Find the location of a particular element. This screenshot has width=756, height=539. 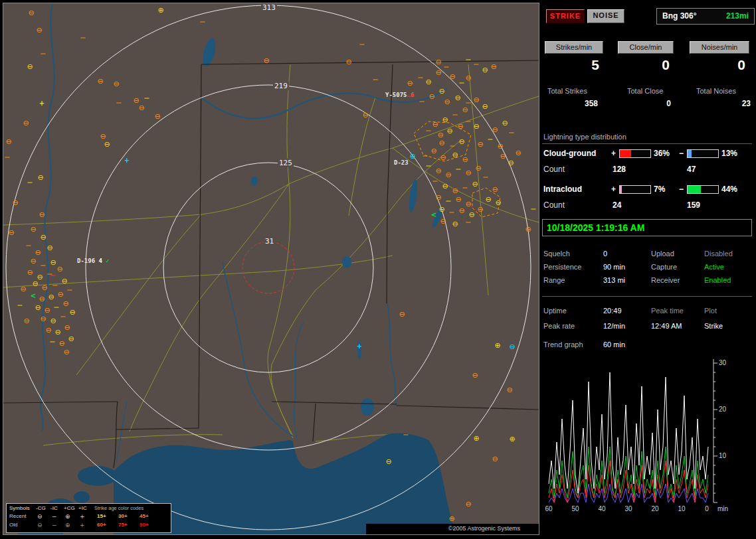

x-tick-30: 30 is located at coordinates (628, 508).